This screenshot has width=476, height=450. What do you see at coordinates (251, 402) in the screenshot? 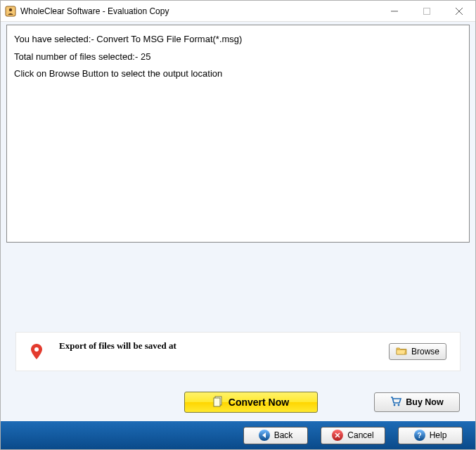
I see `convert-now-button: Convert Now` at bounding box center [251, 402].